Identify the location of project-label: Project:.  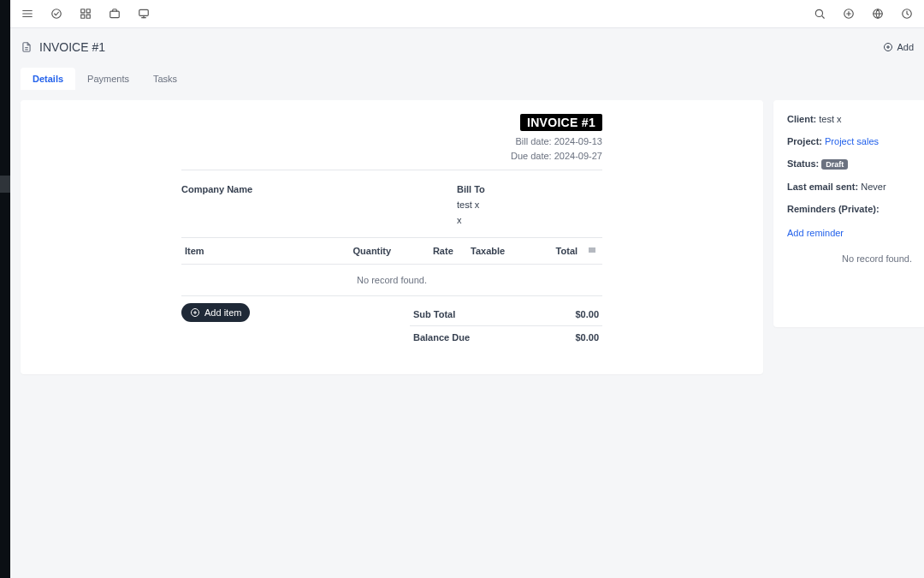
(804, 141).